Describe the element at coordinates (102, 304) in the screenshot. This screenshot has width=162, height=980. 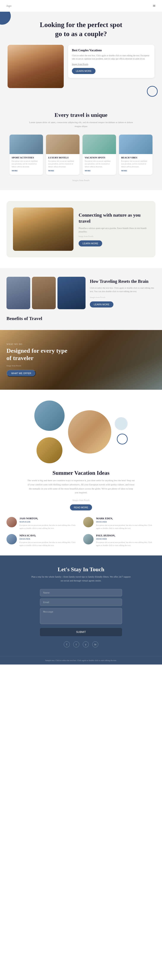
I see `reset-learn-more-button: LEARN MORE` at that location.